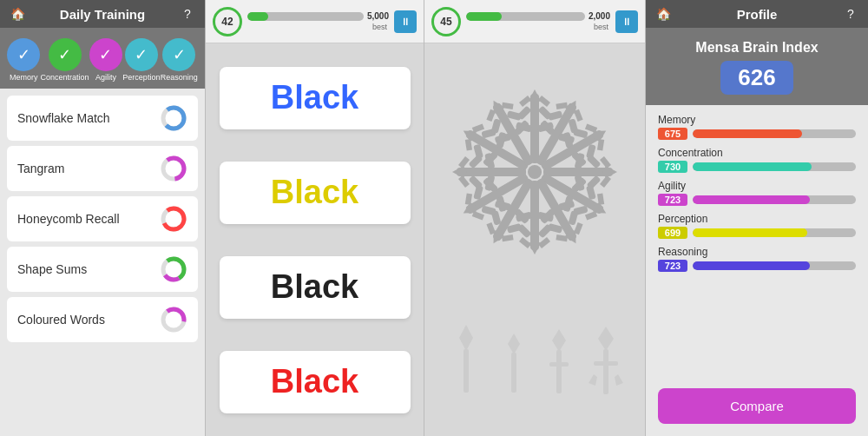  Describe the element at coordinates (538, 21) in the screenshot. I see `game2-progress: 2,000 best` at that location.